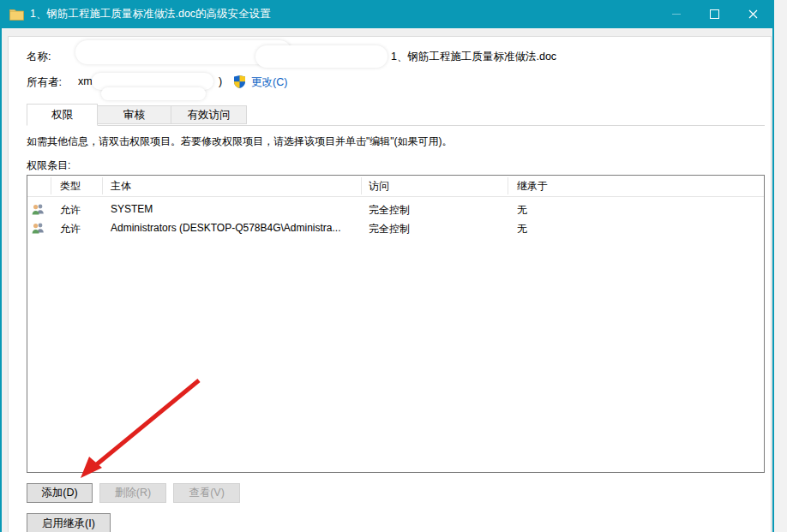 This screenshot has height=532, width=787. I want to click on owner-label: 所有者:, so click(45, 82).